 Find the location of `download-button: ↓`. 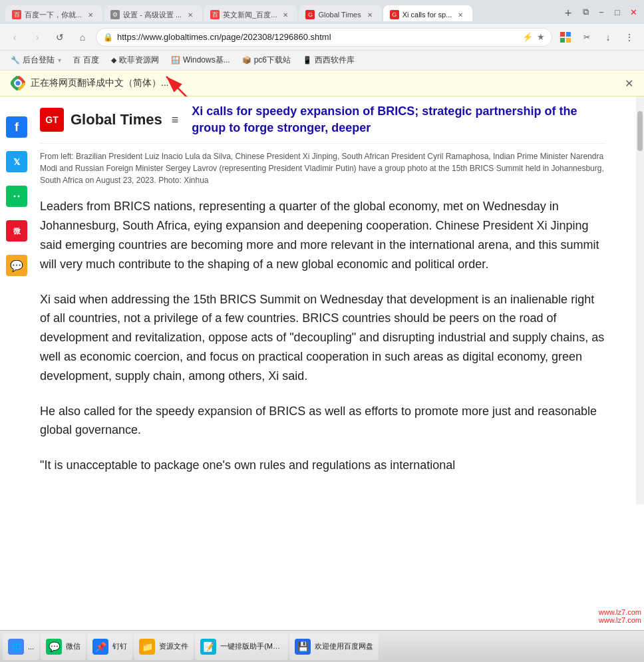

download-button: ↓ is located at coordinates (608, 37).